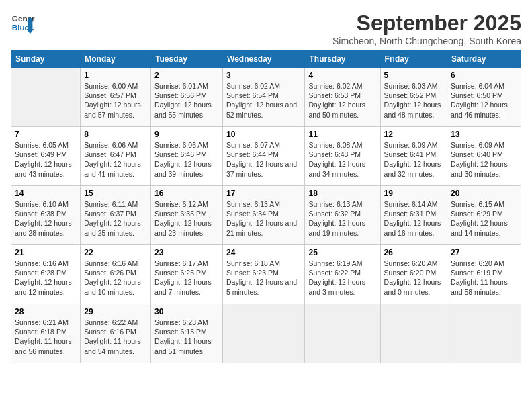  What do you see at coordinates (414, 97) in the screenshot?
I see `calendar-cell: 5Sunrise: 6:03 AM Sunset: 6:52 PM Daylig…` at bounding box center [414, 97].